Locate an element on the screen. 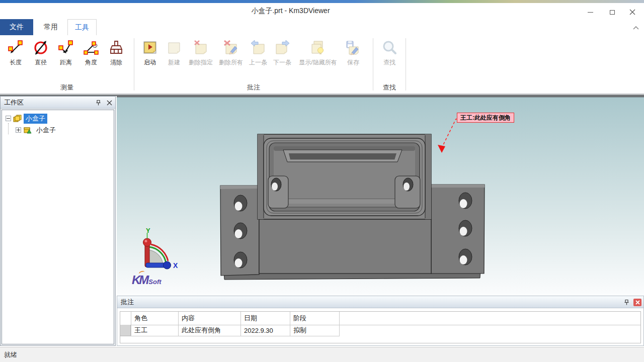 This screenshot has height=362, width=644. delete-all-note-pen-icon is located at coordinates (231, 48).